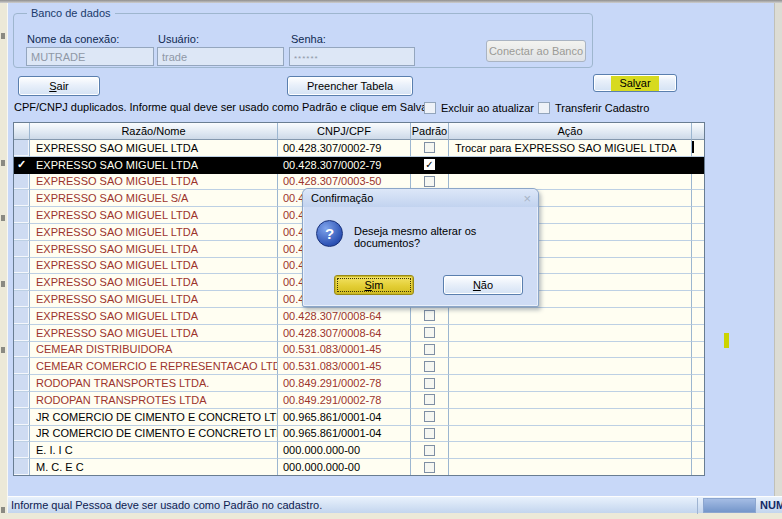 The height and width of the screenshot is (519, 782). I want to click on cell-razao-nome: E. I. I C, so click(154, 450).